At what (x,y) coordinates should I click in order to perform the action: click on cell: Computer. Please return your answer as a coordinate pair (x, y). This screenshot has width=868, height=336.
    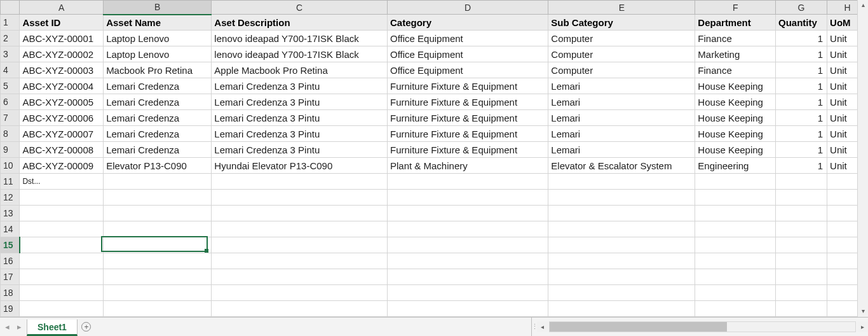
    Looking at the image, I should click on (621, 70).